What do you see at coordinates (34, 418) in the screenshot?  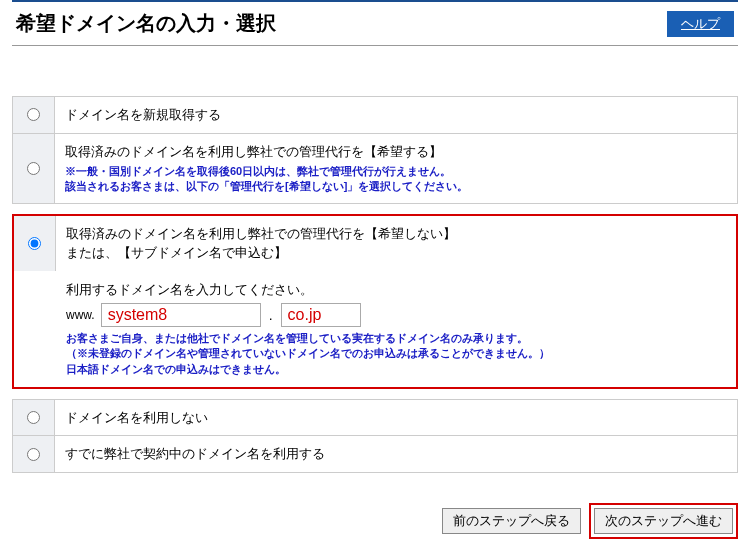 I see `radio-no-domain` at bounding box center [34, 418].